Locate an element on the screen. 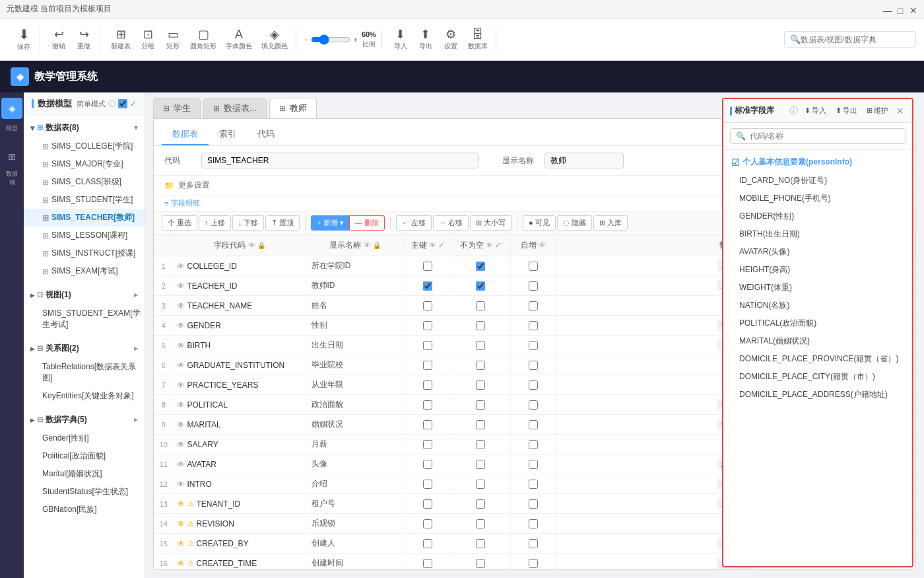 Image resolution: width=924 pixels, height=578 pixels. sidebar-item-table-relations: TableRelations[数据表关系图] is located at coordinates (84, 373).